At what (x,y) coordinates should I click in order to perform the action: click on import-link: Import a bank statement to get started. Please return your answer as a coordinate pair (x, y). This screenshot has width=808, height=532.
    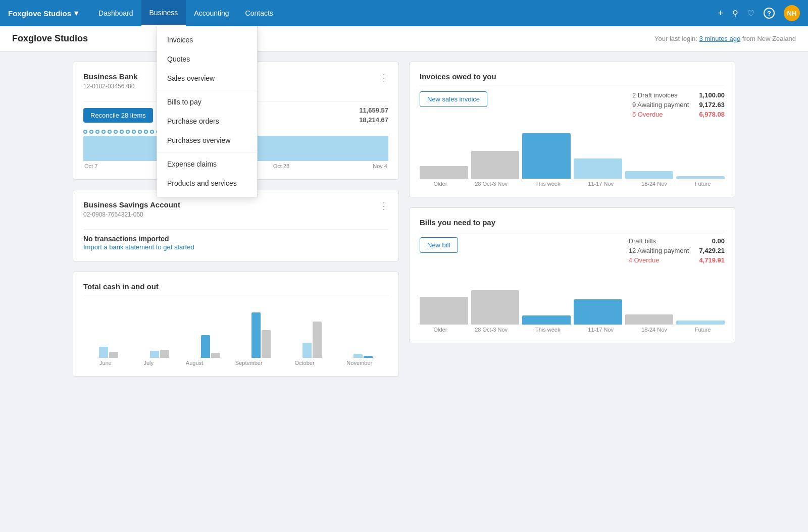
    Looking at the image, I should click on (139, 247).